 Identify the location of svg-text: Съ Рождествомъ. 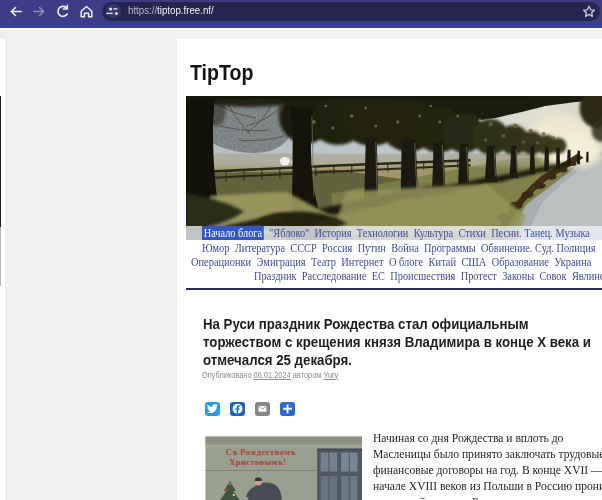
(260, 451).